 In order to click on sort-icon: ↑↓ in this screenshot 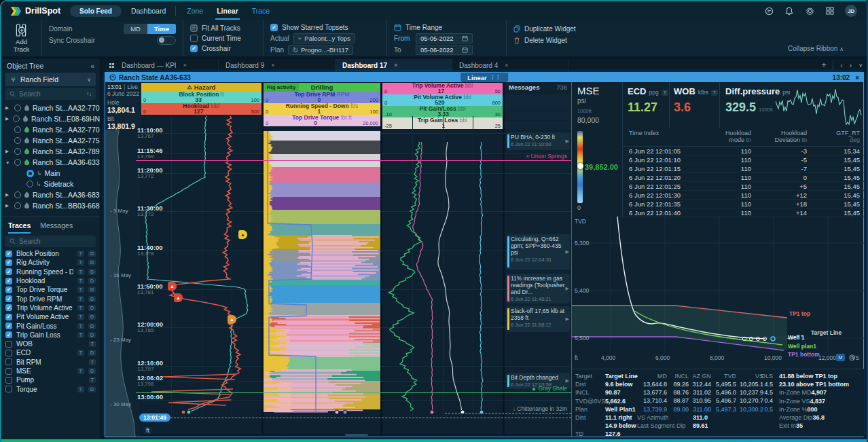, I will do `click(89, 94)`.